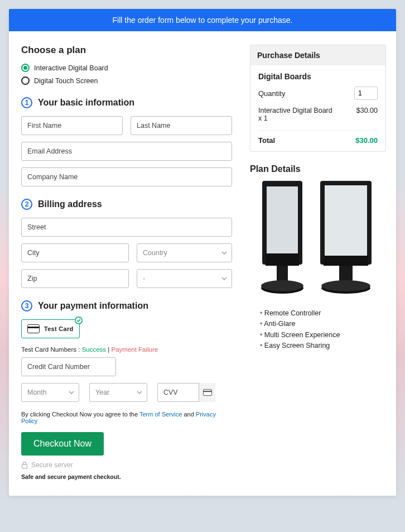 This screenshot has width=405, height=532. What do you see at coordinates (86, 103) in the screenshot?
I see `section-title-text: Your basic information` at bounding box center [86, 103].